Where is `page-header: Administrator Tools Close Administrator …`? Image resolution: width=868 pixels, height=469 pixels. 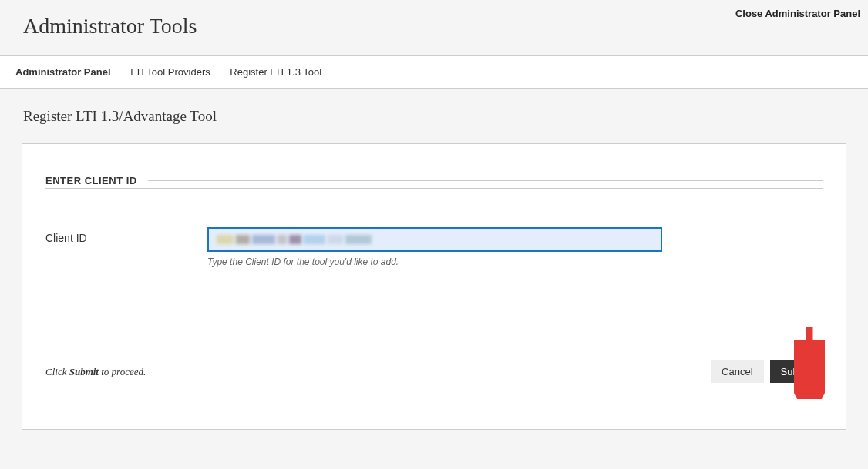 page-header: Administrator Tools Close Administrator … is located at coordinates (434, 28).